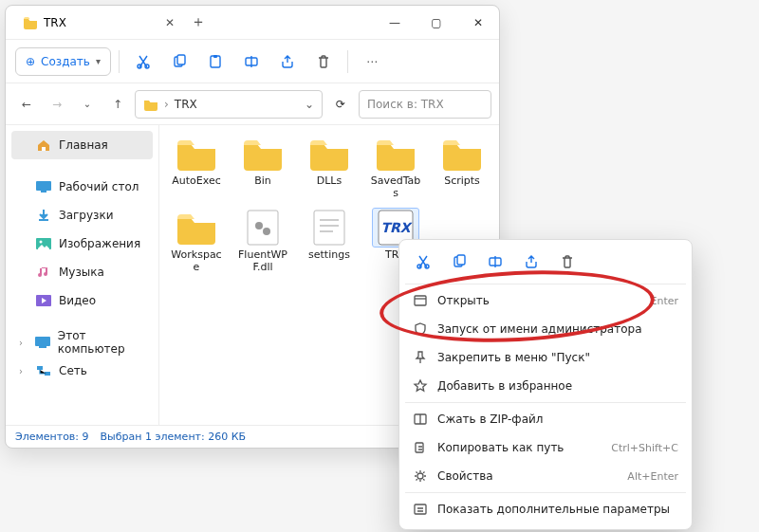 Image resolution: width=759 pixels, height=532 pixels. What do you see at coordinates (229, 104) in the screenshot?
I see `address-bar: › TRX ⌄` at bounding box center [229, 104].